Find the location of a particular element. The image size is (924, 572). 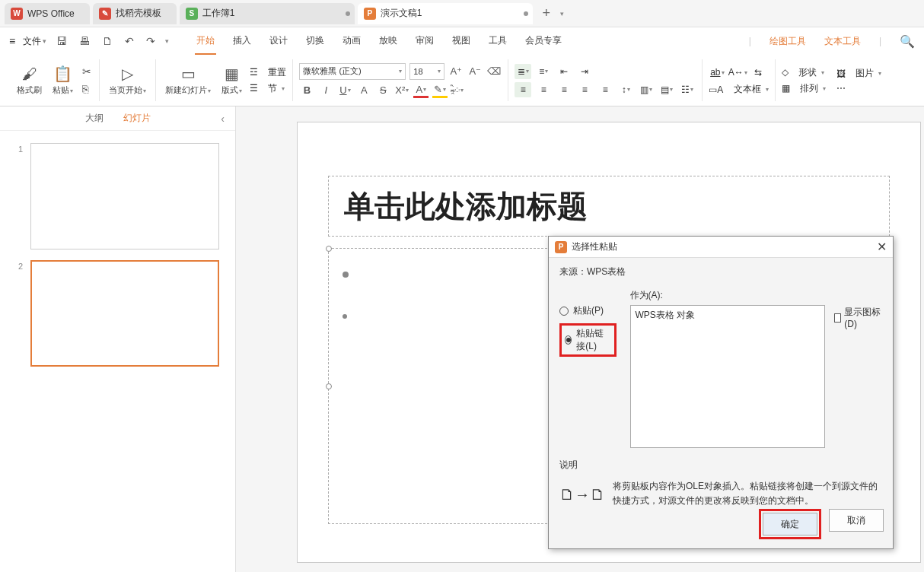

align-justify-button: ≡ is located at coordinates (585, 90).